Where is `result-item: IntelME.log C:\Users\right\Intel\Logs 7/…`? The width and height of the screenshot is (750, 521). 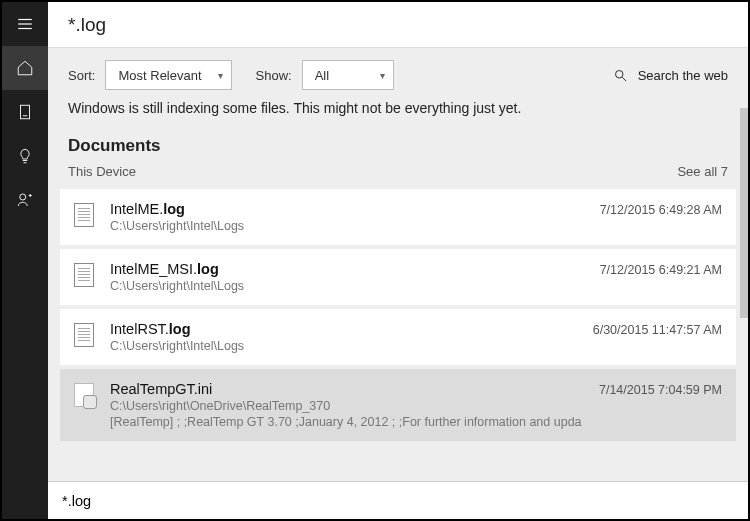
result-item: IntelME.log C:\Users\right\Intel\Logs 7/… is located at coordinates (398, 217).